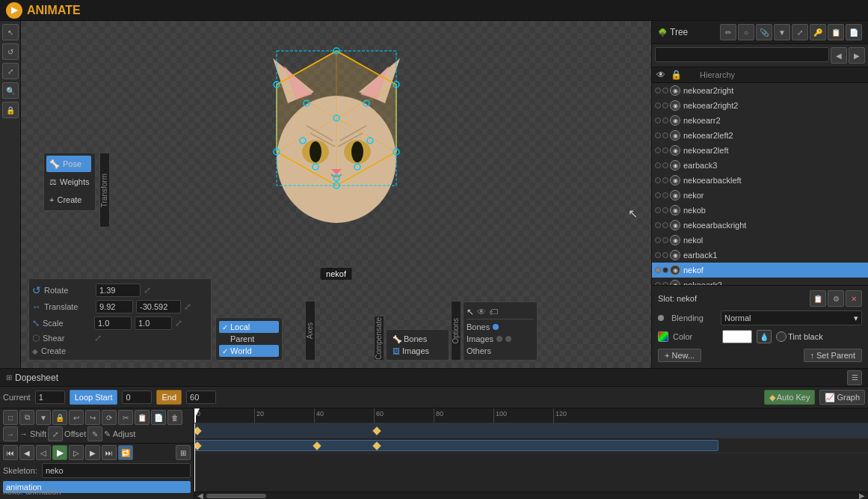  Describe the element at coordinates (249, 351) in the screenshot. I see `world-axis-btn: ✓ World` at that location.